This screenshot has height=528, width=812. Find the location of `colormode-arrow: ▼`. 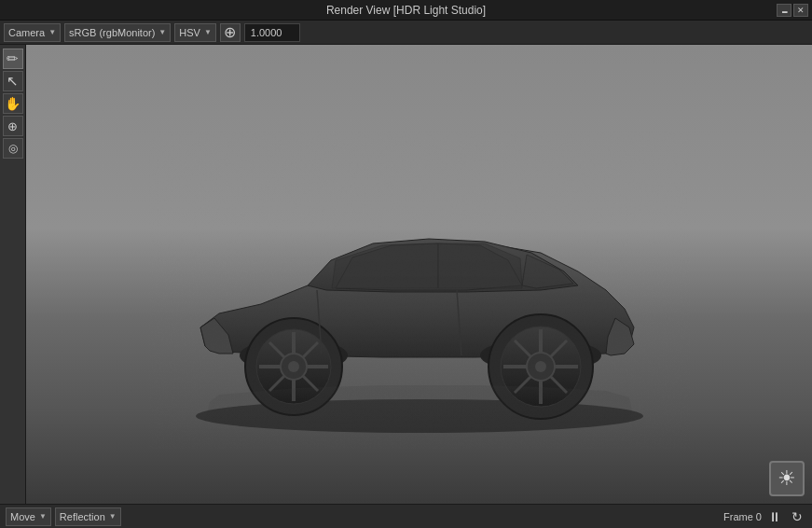

colormode-arrow: ▼ is located at coordinates (208, 32).